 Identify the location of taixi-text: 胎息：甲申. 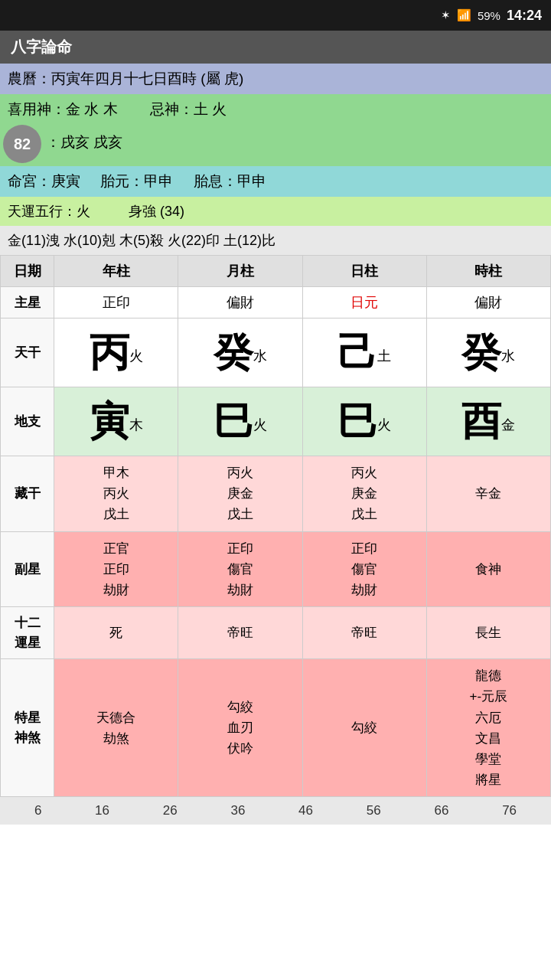
(230, 181).